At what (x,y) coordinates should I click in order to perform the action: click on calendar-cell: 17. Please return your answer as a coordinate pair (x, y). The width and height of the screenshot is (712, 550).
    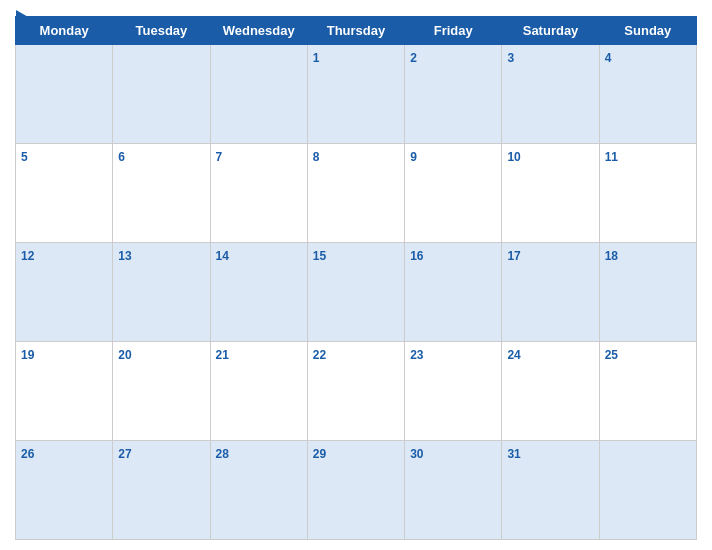
    Looking at the image, I should click on (550, 292).